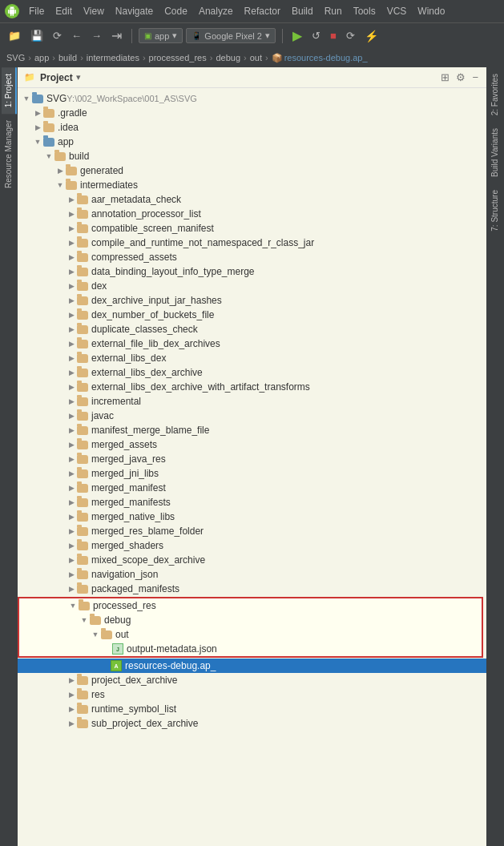 This screenshot has width=504, height=846. What do you see at coordinates (228, 58) in the screenshot?
I see `breadcrumb-debug: debug` at bounding box center [228, 58].